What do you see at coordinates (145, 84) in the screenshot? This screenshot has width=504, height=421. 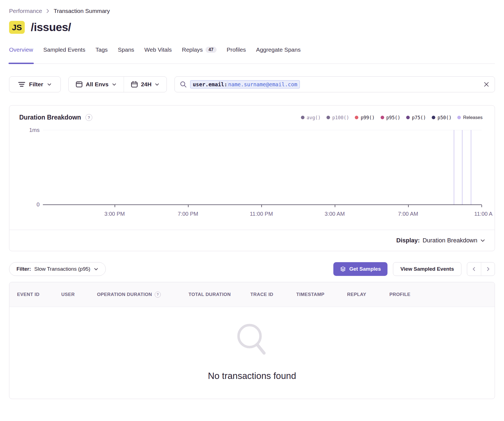 I see `time-range-selector: 24H` at bounding box center [145, 84].